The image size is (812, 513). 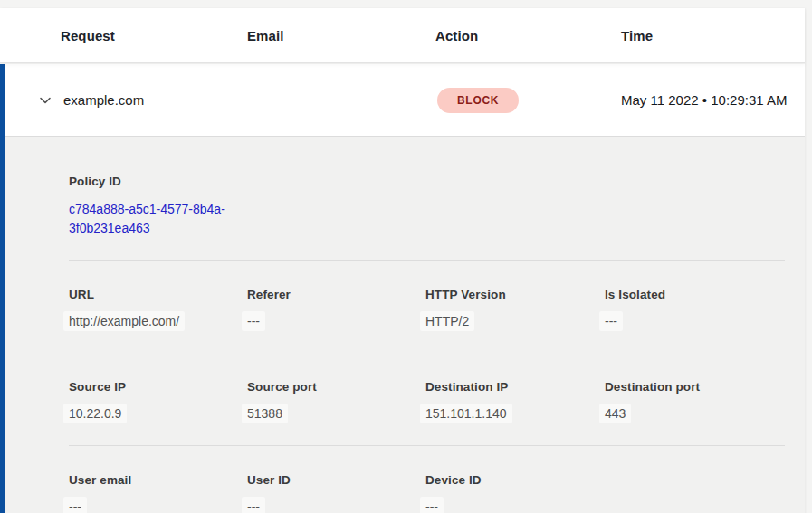 What do you see at coordinates (515, 309) in the screenshot?
I see `field-http-version: HTTP Version HTTP/2` at bounding box center [515, 309].